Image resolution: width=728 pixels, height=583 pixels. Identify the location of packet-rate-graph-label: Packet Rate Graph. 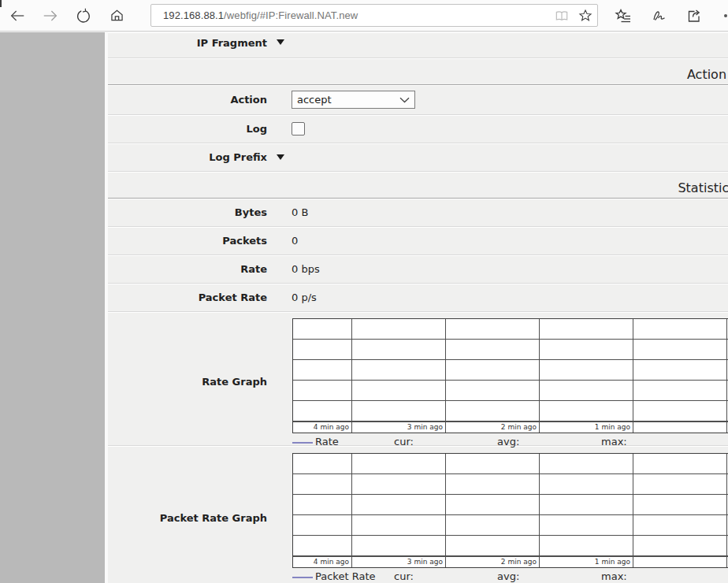
(188, 518).